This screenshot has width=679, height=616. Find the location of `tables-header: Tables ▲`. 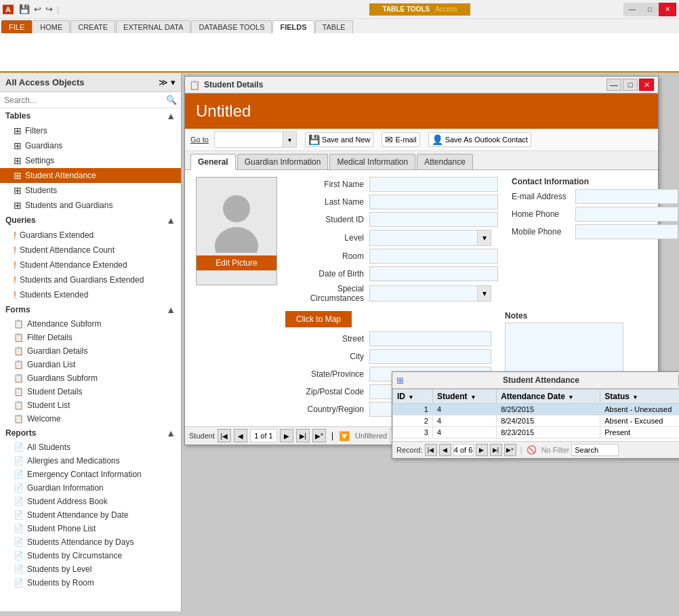

tables-header: Tables ▲ is located at coordinates (91, 116).